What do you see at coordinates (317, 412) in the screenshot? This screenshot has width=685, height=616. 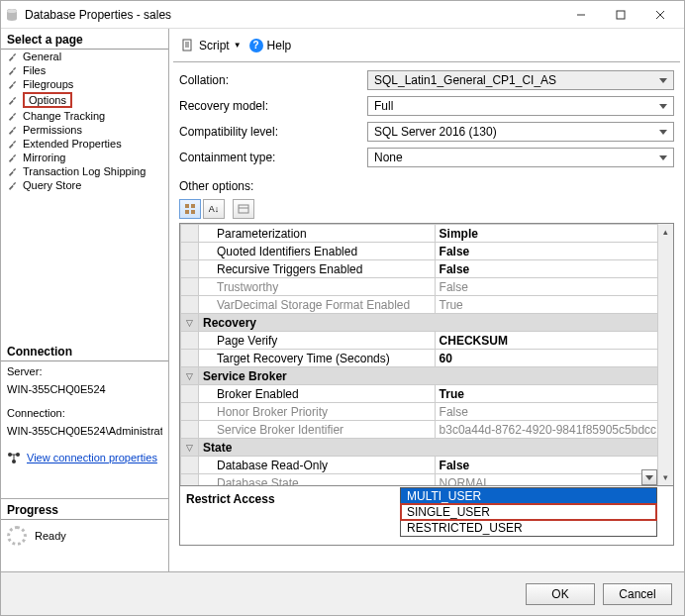 I see `property-name: Honor Broker Priority` at bounding box center [317, 412].